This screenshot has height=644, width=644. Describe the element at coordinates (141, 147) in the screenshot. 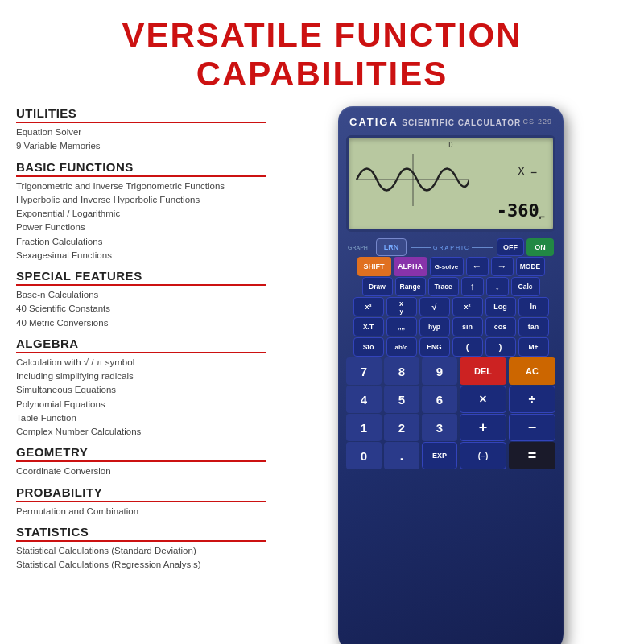

I see `list-item: 9 Variable Memories` at that location.